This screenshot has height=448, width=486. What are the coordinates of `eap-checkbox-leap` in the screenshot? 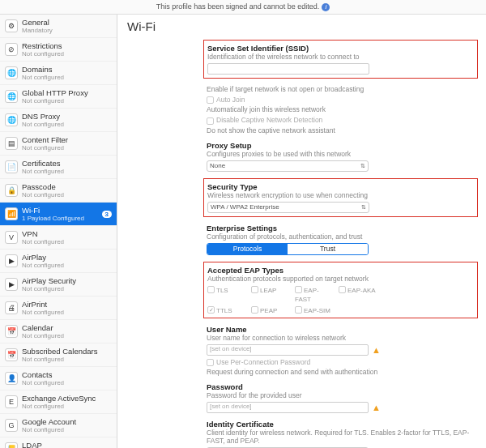 It's located at (254, 290).